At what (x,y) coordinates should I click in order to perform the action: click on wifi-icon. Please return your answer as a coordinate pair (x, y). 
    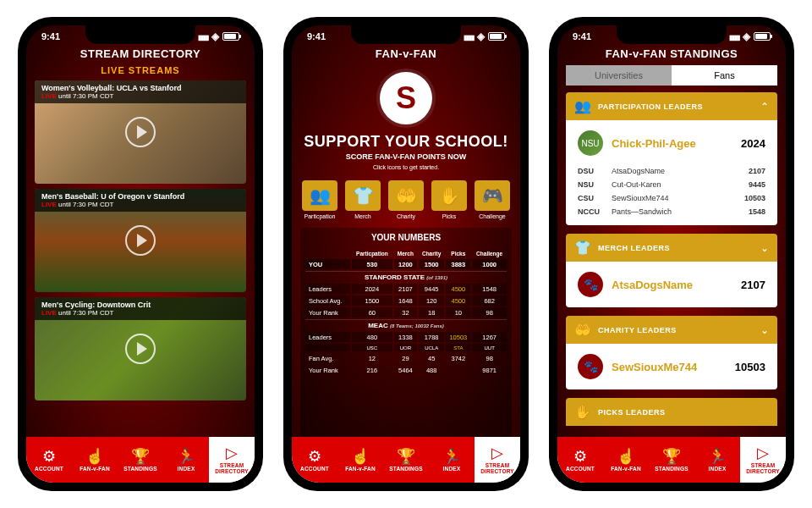
    Looking at the image, I should click on (746, 36).